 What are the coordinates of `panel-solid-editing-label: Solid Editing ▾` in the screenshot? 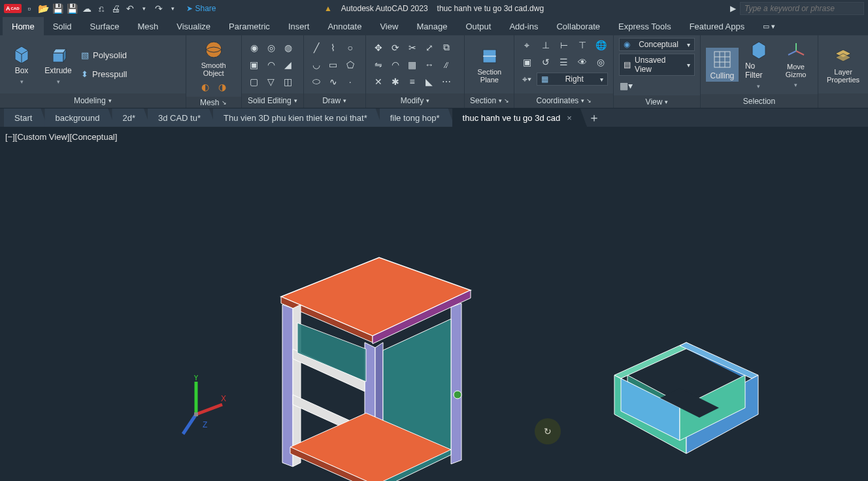 It's located at (273, 101).